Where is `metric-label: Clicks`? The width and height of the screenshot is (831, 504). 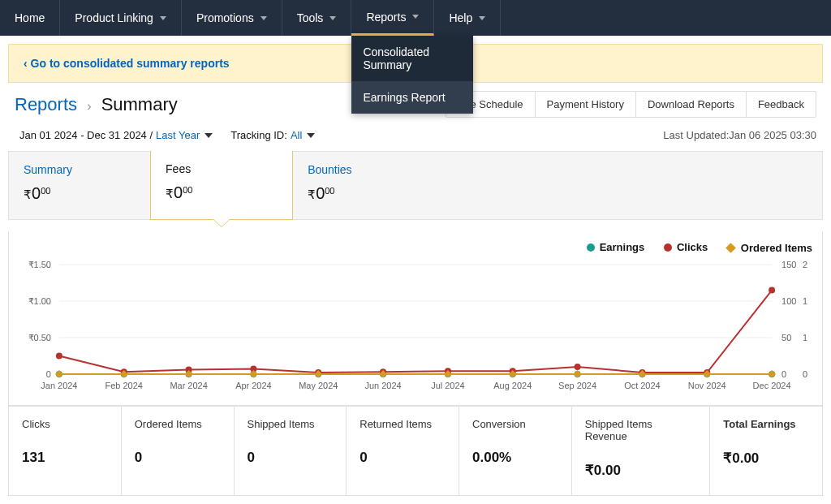 metric-label: Clicks is located at coordinates (65, 424).